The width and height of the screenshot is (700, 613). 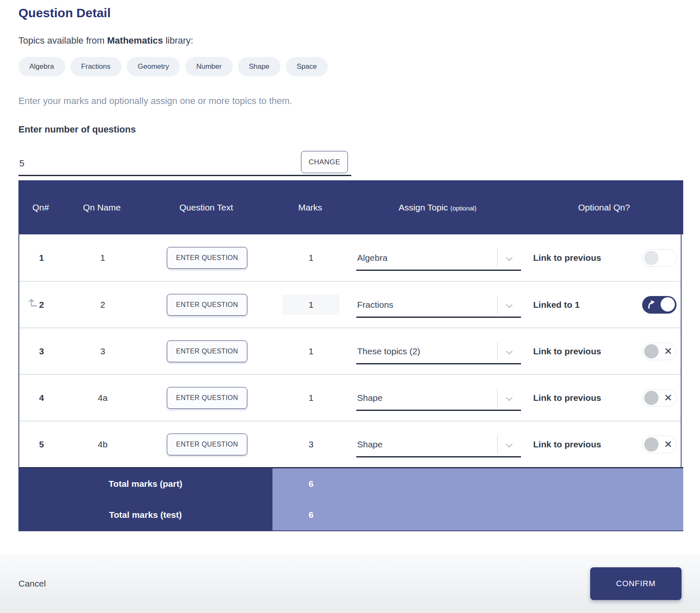 What do you see at coordinates (41, 444) in the screenshot?
I see `qn-number: 5` at bounding box center [41, 444].